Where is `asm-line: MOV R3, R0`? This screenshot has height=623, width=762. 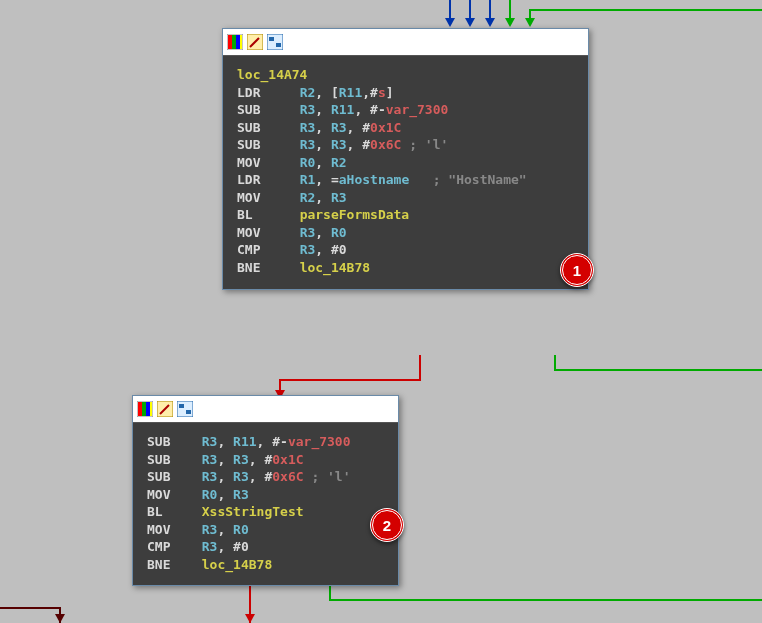
asm-line: MOV R3, R0 is located at coordinates (406, 233).